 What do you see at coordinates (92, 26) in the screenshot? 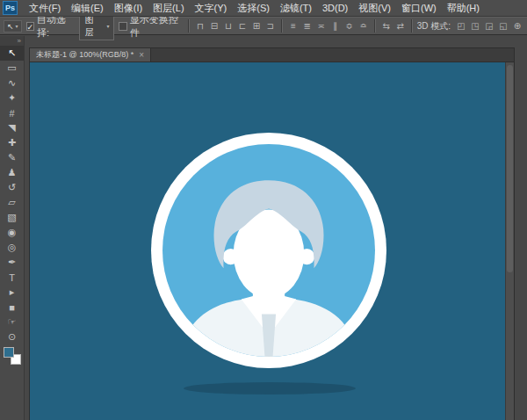
I see `auto-select-target-value: 图层` at bounding box center [92, 26].